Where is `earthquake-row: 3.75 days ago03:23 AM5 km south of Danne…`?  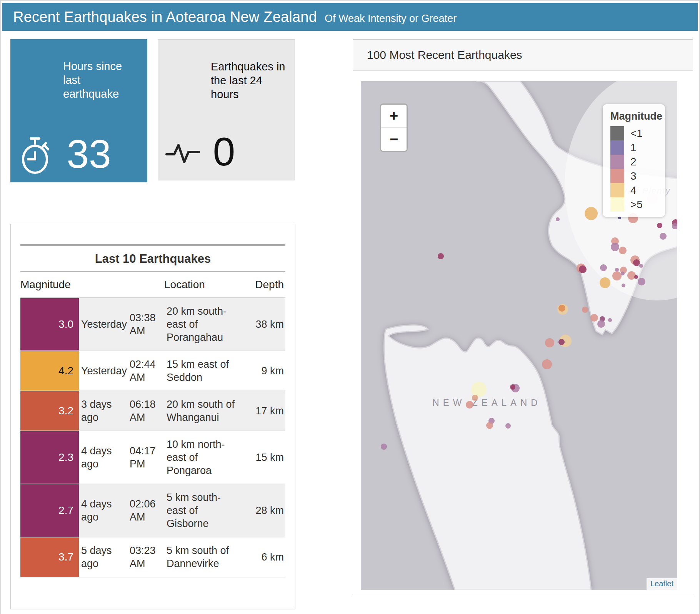 earthquake-row: 3.75 days ago03:23 AM5 km south of Danne… is located at coordinates (153, 557).